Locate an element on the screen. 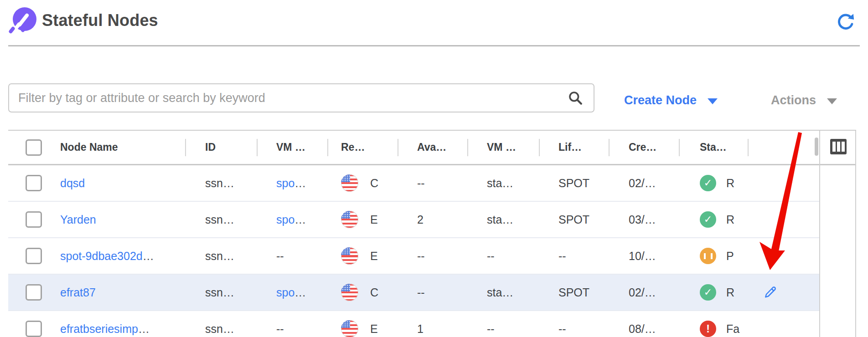  table-row: Yarden ssn… spo… E 2 sta… SPOT 03/… ✓ R is located at coordinates (414, 220).